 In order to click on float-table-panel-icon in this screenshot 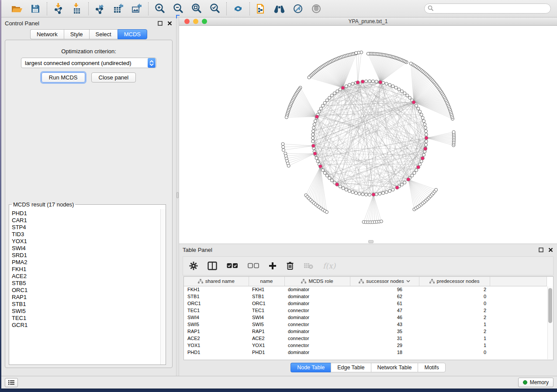, I will do `click(541, 250)`.